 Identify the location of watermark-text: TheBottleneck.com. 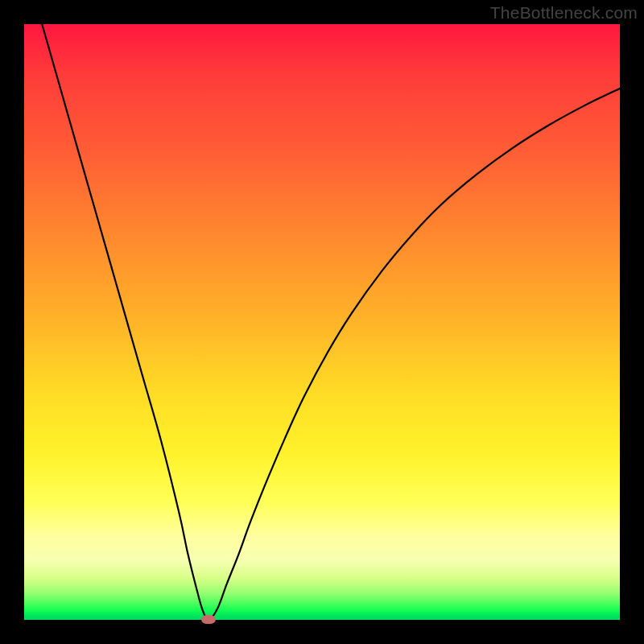
(564, 13).